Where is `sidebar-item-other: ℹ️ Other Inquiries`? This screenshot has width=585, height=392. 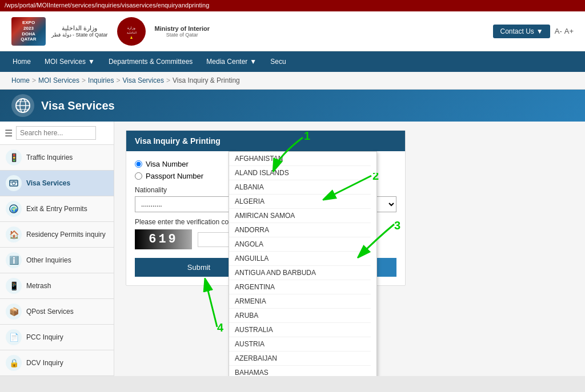
sidebar-item-other: ℹ️ Other Inquiries is located at coordinates (57, 260).